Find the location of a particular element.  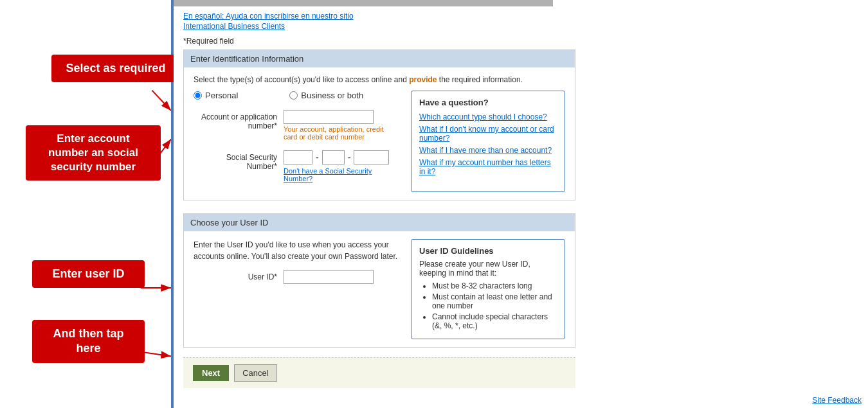

guidelines-intro: Please create your new User ID, keeping … is located at coordinates (488, 269).